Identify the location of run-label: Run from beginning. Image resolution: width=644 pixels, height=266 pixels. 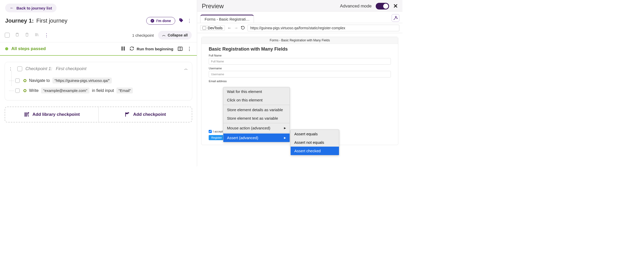
(155, 49).